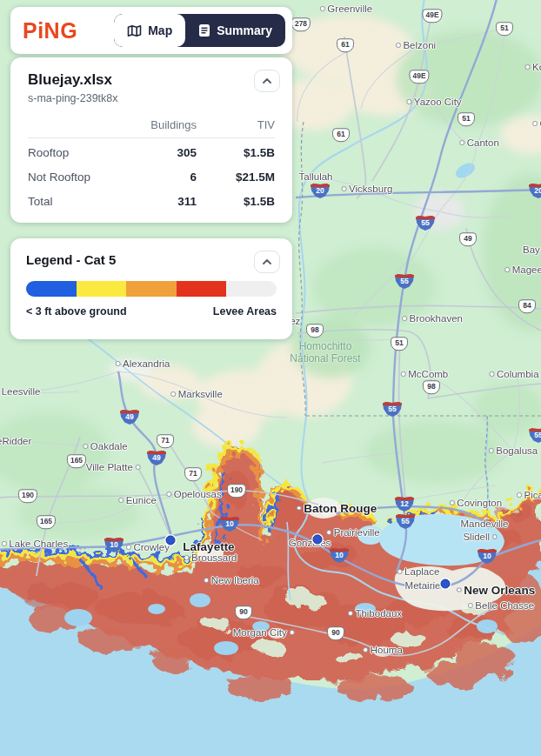  Describe the element at coordinates (367, 189) in the screenshot. I see `map-city-label: Vicksburg` at that location.